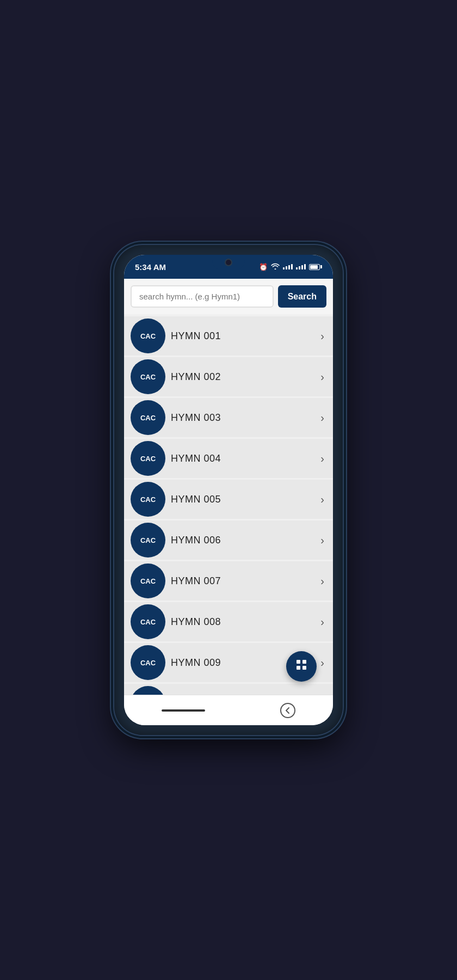  I want to click on search-container: Search, so click(228, 296).